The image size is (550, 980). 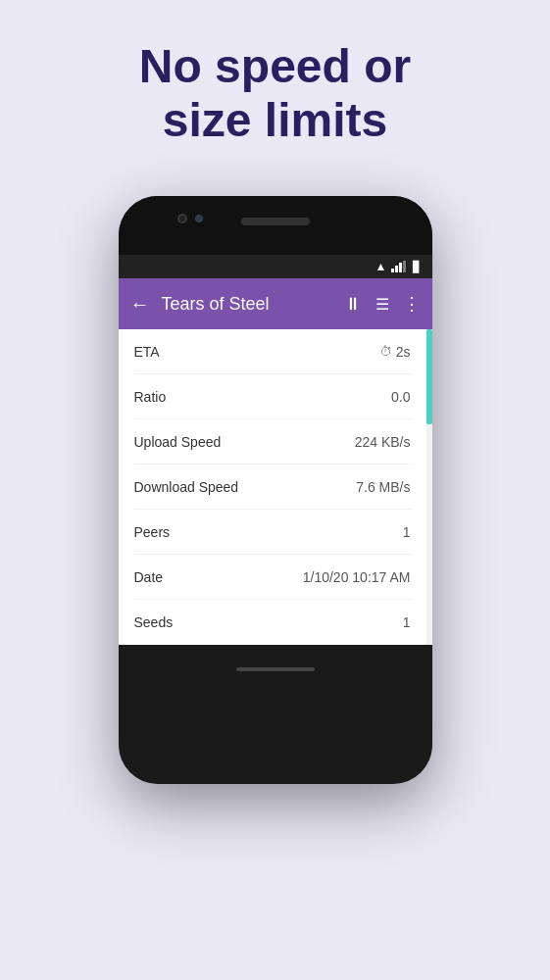 What do you see at coordinates (275, 93) in the screenshot?
I see `page-headline: No speed or size limits` at bounding box center [275, 93].